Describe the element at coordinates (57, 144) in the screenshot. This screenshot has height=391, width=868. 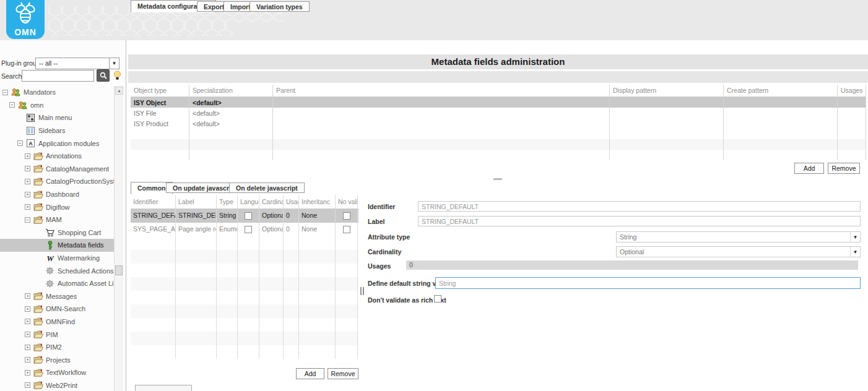
I see `tree-item-application-modules: −AApplication modules` at that location.